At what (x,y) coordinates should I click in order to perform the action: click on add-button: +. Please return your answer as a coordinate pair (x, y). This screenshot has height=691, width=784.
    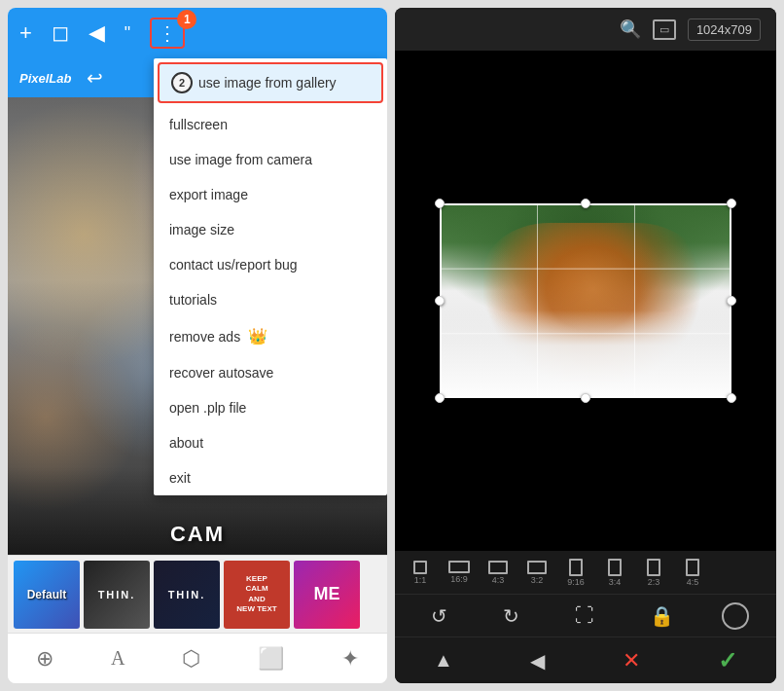
    Looking at the image, I should click on (25, 33).